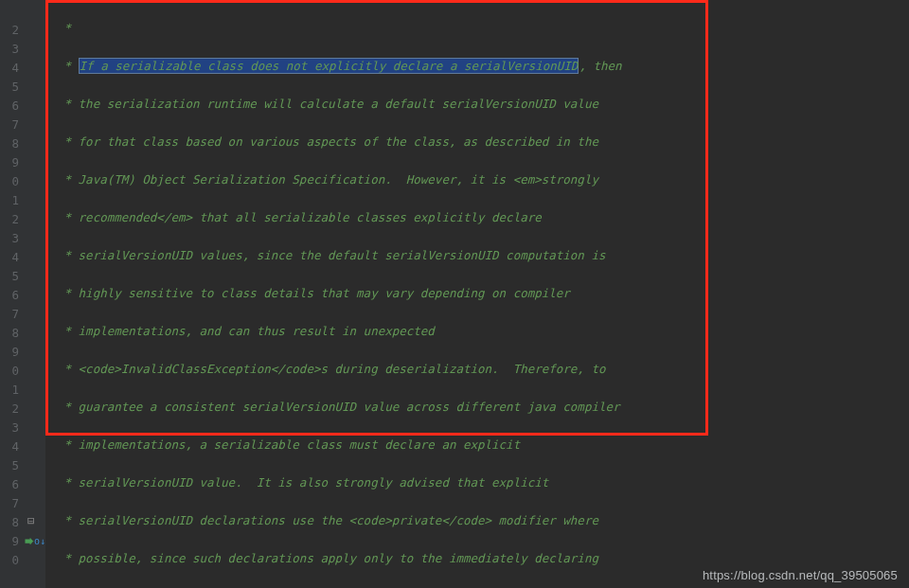 The width and height of the screenshot is (909, 588). I want to click on doc-text: for that class based on various aspects …, so click(339, 142).